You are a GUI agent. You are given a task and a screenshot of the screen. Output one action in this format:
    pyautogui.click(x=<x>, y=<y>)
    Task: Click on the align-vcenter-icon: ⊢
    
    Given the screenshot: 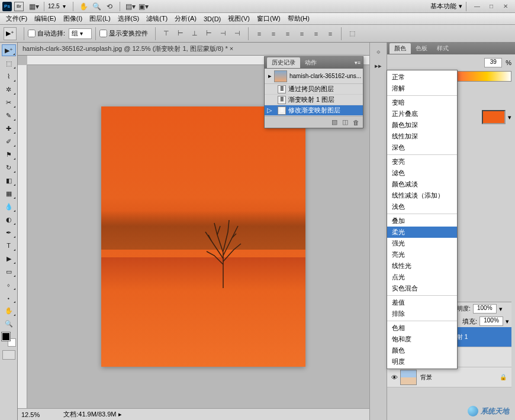 What is the action you would take?
    pyautogui.click(x=181, y=34)
    